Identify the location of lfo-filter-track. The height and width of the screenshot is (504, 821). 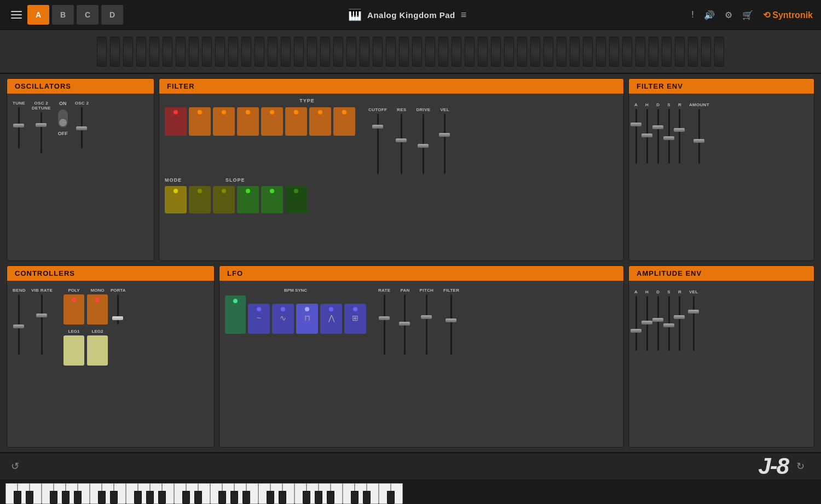
(451, 325).